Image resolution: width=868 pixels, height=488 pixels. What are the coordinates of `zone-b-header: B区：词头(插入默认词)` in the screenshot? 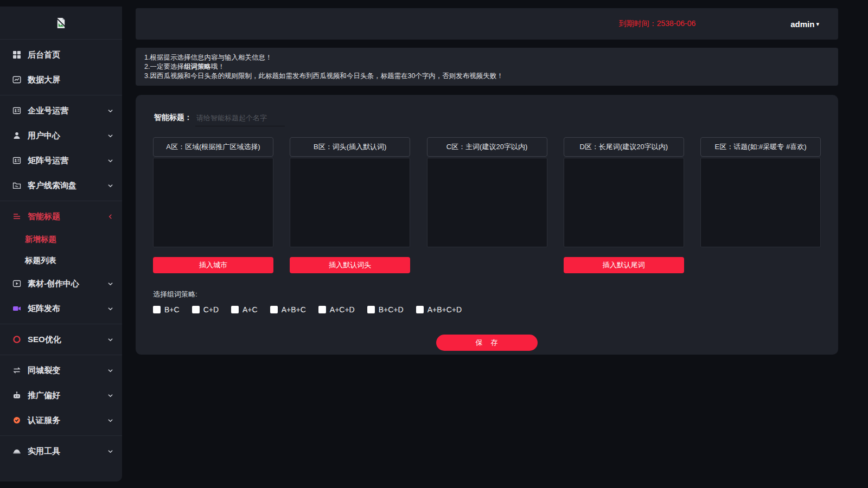 It's located at (350, 147).